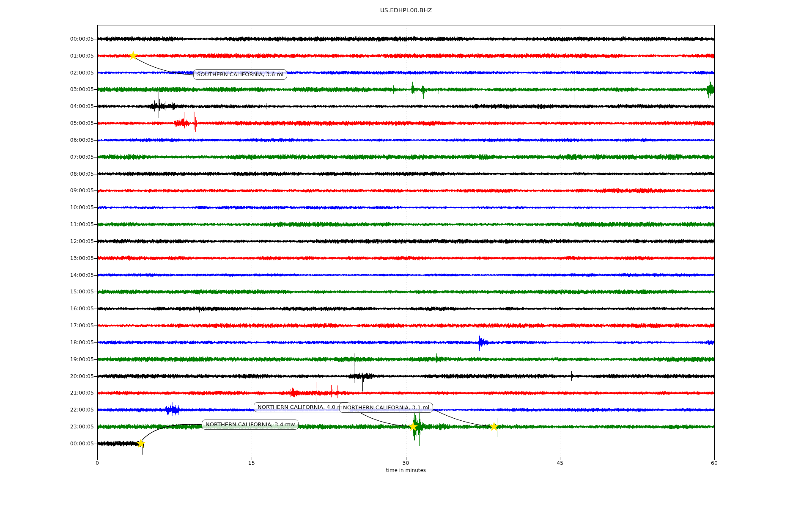 This screenshot has height=508, width=812. I want to click on y-tick-label: 03:00:05, so click(68, 89).